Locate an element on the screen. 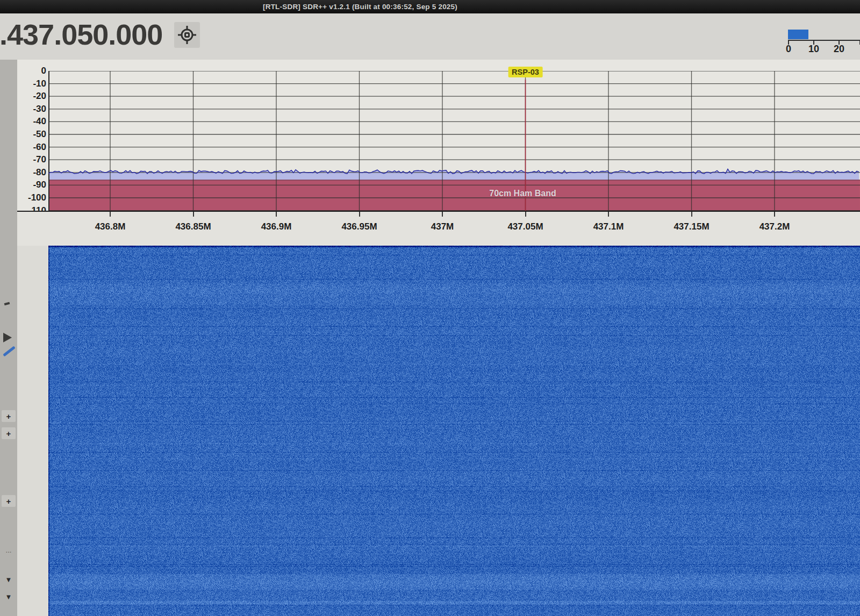 The image size is (860, 616). y-axis-tick-label: -50 is located at coordinates (32, 134).